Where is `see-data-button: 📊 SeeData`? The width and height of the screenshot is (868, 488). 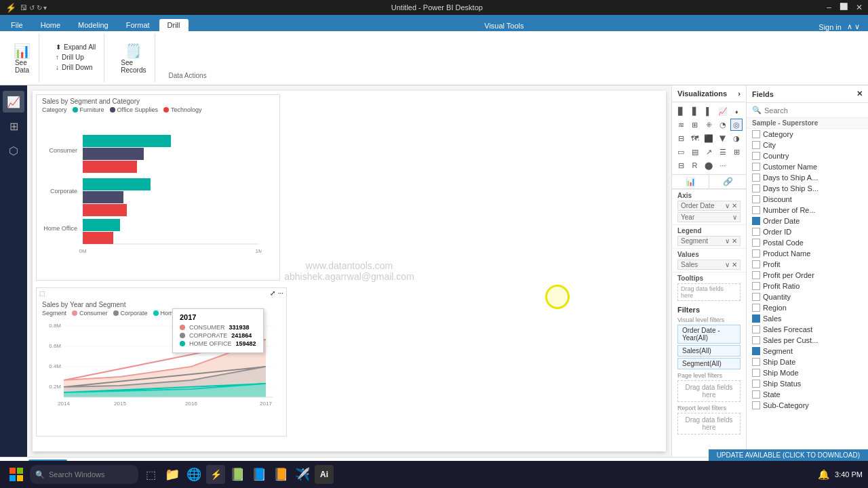
see-data-button: 📊 SeeData is located at coordinates (22, 58).